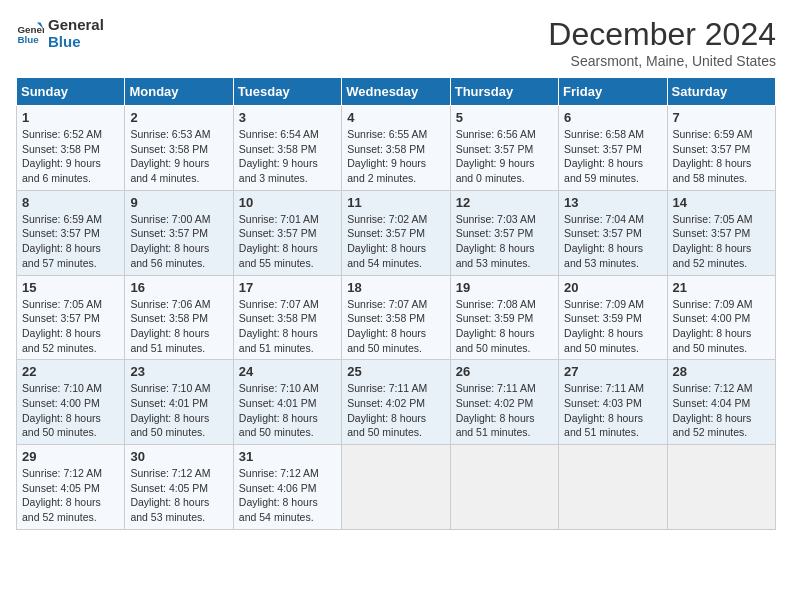  Describe the element at coordinates (288, 372) in the screenshot. I see `day-number: 24` at that location.